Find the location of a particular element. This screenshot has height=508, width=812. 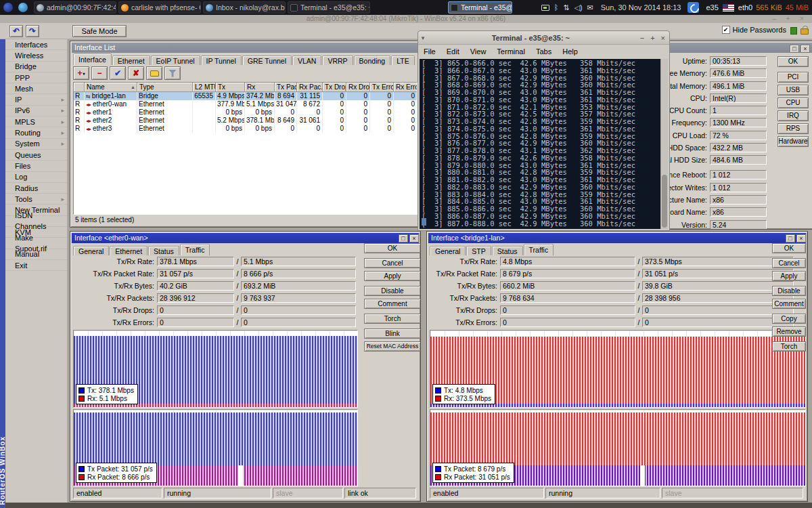

sidebar-item: Tools ▸ is located at coordinates (37, 199).